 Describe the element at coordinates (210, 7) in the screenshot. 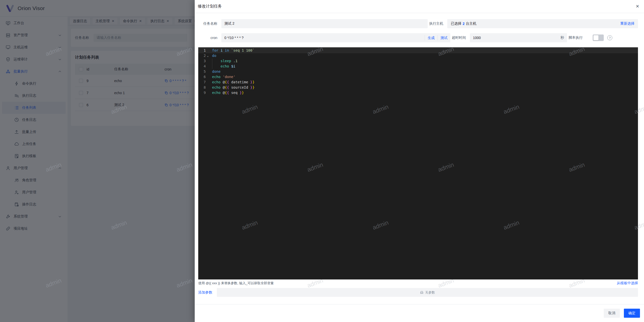

I see `drawer-title: 修改计划任务` at that location.